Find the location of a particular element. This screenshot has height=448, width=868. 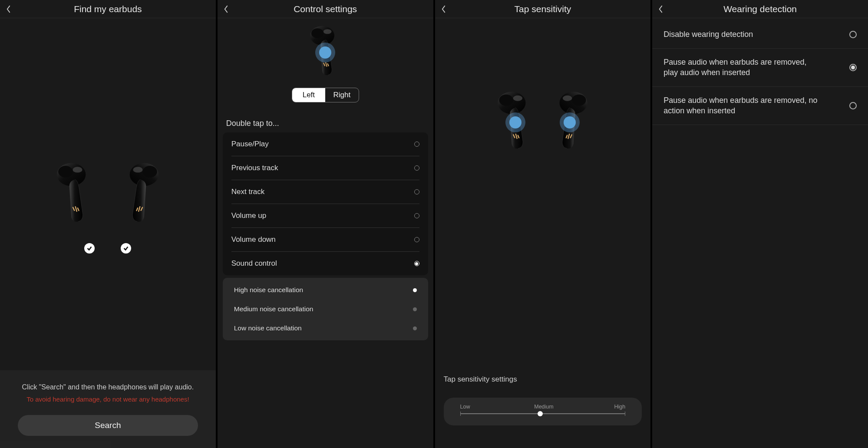

option-label: Pause/Play is located at coordinates (250, 144).